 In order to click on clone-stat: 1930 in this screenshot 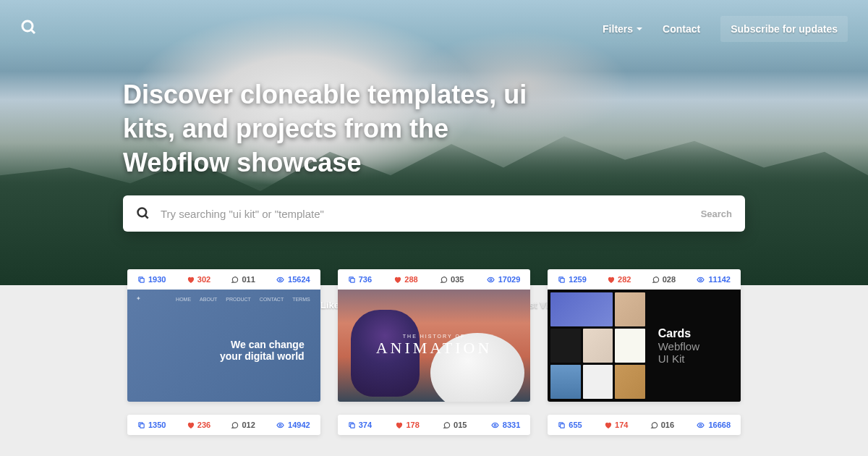, I will do `click(152, 279)`.